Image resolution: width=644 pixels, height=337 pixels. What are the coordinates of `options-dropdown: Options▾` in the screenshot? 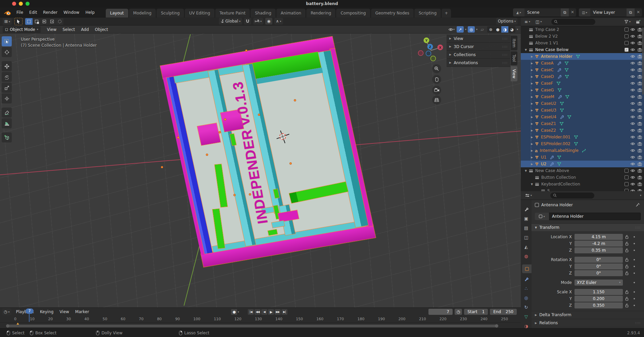 It's located at (507, 21).